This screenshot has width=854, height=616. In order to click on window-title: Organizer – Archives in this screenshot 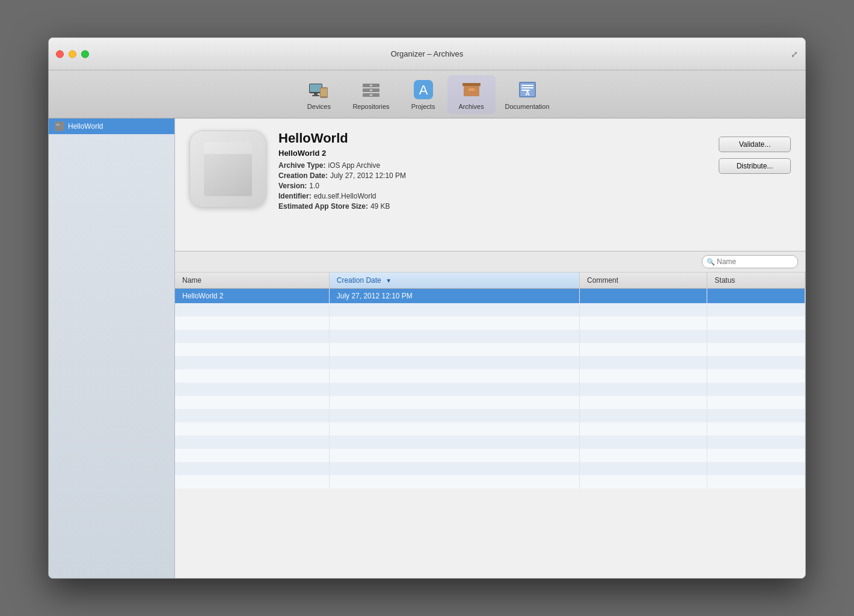, I will do `click(427, 54)`.